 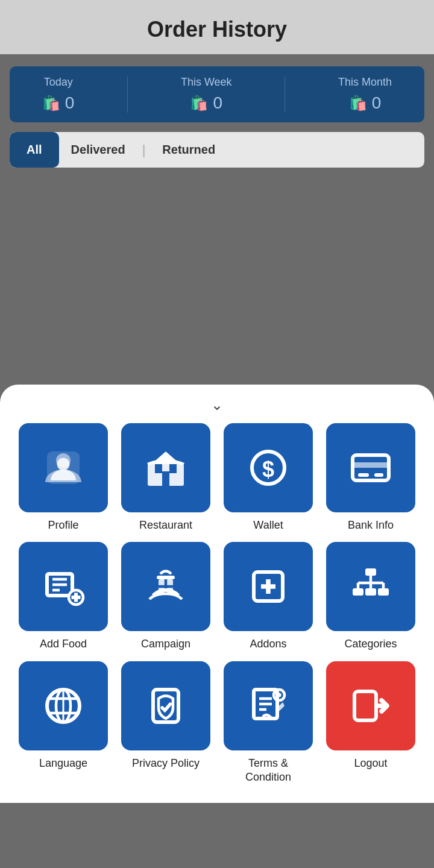 I want to click on week-icon: 🛍️, so click(x=199, y=103).